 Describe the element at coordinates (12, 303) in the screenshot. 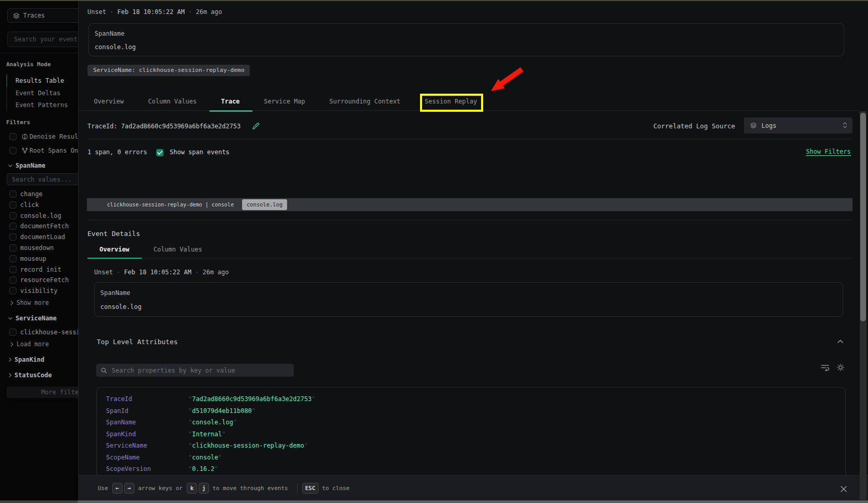

I see `chevron-right-icon` at that location.